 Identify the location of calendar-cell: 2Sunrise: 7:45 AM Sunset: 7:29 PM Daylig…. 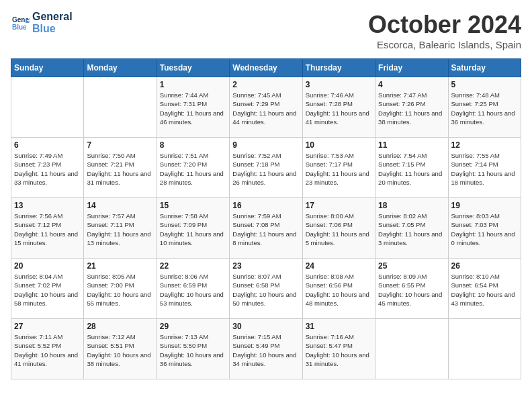
(266, 107).